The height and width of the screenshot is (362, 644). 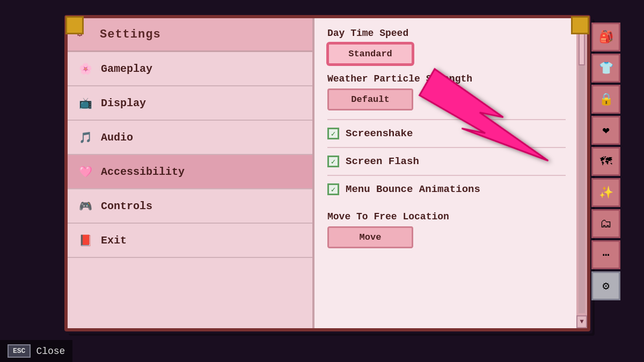 What do you see at coordinates (85, 137) in the screenshot?
I see `audio-icon: 🎵` at bounding box center [85, 137].